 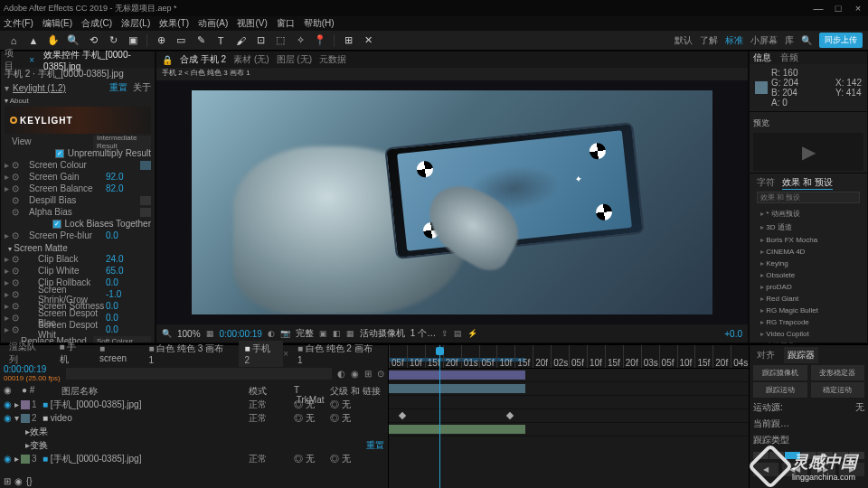 I want to click on zoom-dropdown: 100%, so click(x=189, y=334).